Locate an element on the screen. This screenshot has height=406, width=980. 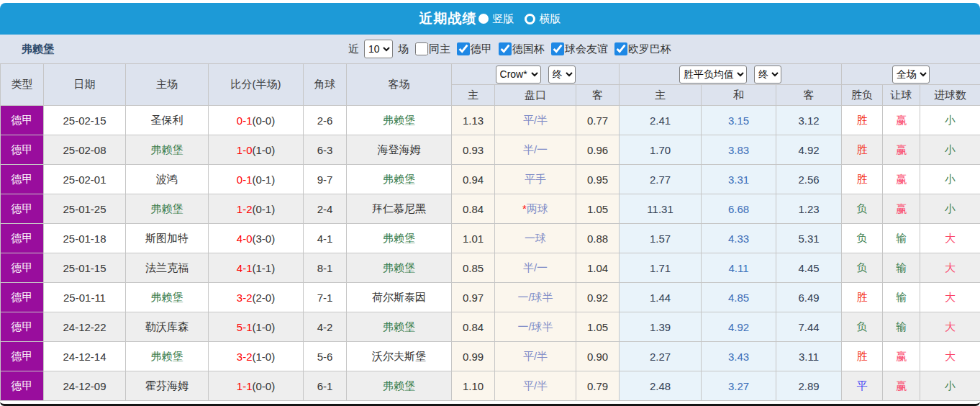
cell-date: 25-01-11 is located at coordinates (85, 298).